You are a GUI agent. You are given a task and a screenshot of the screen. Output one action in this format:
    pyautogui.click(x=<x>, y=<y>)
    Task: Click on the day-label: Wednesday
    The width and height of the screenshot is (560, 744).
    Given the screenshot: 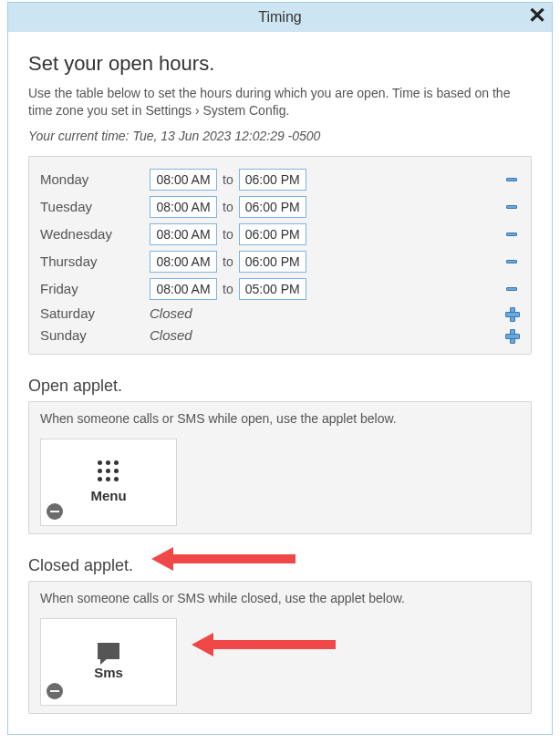 What is the action you would take?
    pyautogui.click(x=95, y=233)
    